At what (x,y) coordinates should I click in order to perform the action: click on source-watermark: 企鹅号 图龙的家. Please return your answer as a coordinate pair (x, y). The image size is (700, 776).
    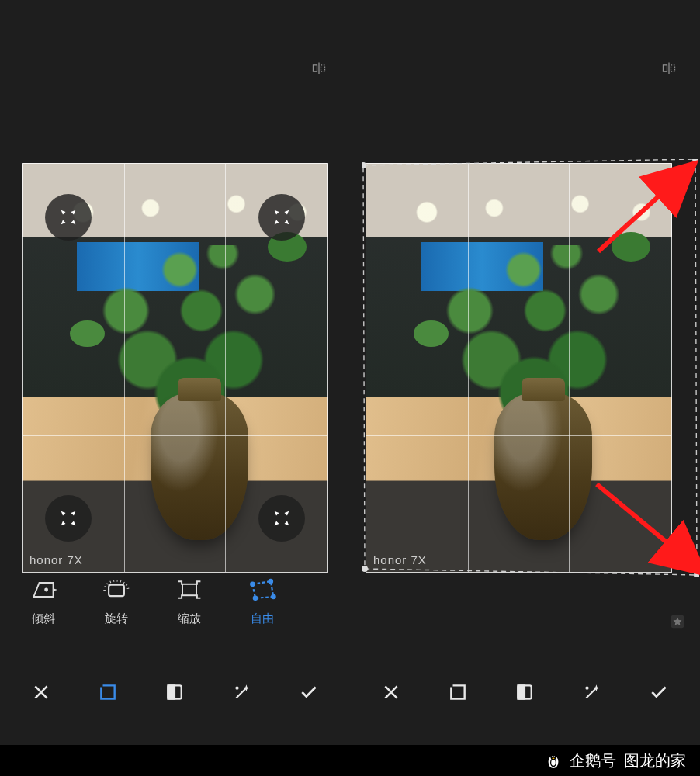
    Looking at the image, I should click on (350, 760).